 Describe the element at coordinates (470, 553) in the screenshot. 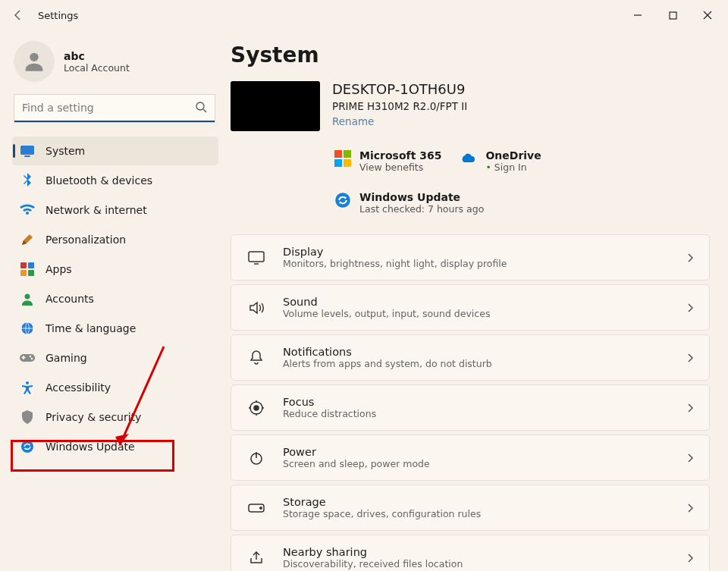

I see `setting-nearby-sharing: Nearby sharingDiscoverability, received …` at that location.